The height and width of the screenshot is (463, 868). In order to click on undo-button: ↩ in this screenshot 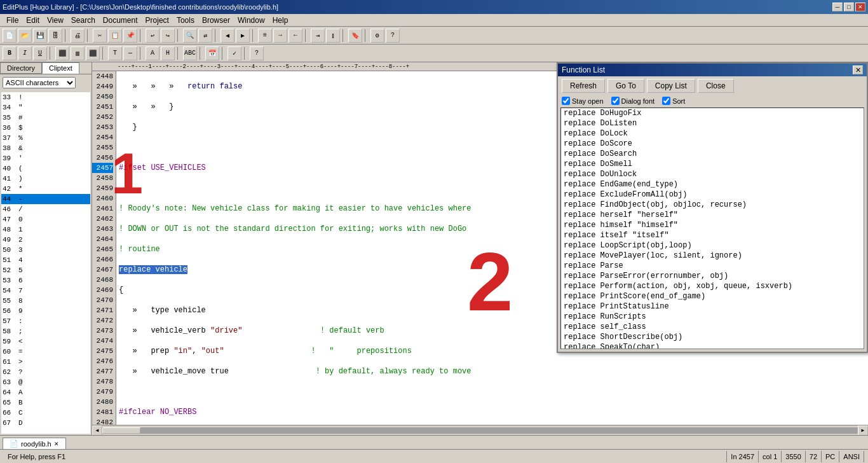, I will do `click(153, 36)`.